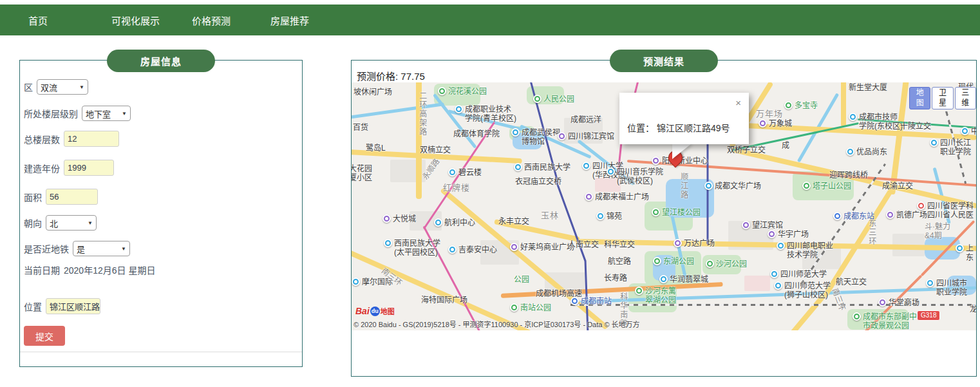 The width and height of the screenshot is (980, 387). Describe the element at coordinates (444, 301) in the screenshot. I see `map-label-text: 海特国际广场` at that location.